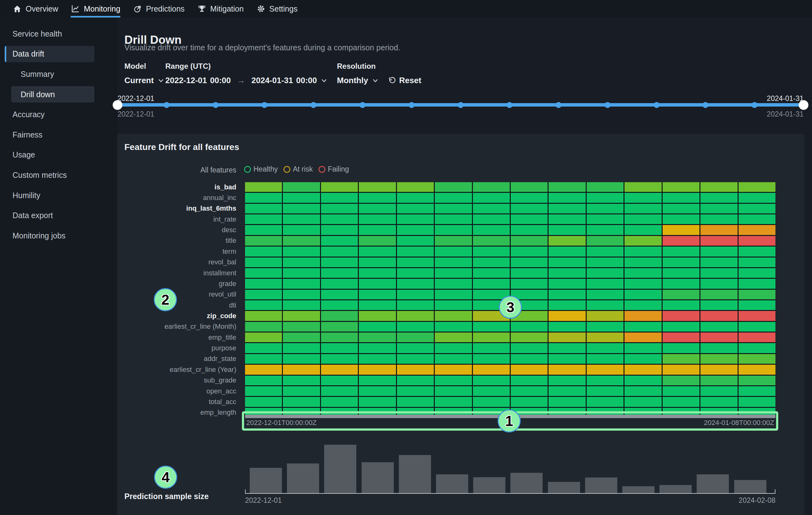  I want to click on nav-item-overview: Overview, so click(35, 9).